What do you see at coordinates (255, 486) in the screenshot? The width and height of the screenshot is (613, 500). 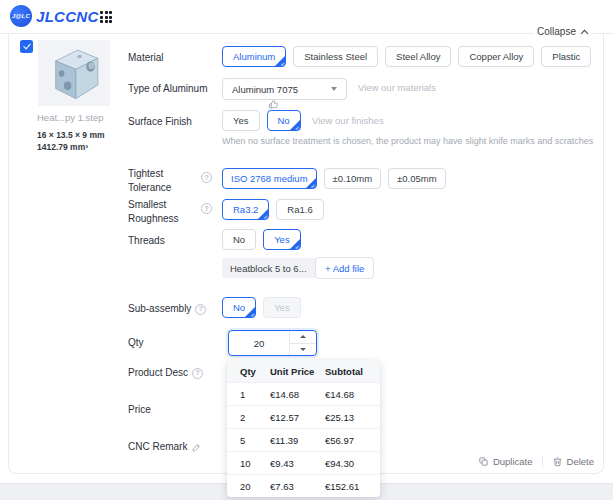 I see `price-table-cell: 20` at bounding box center [255, 486].